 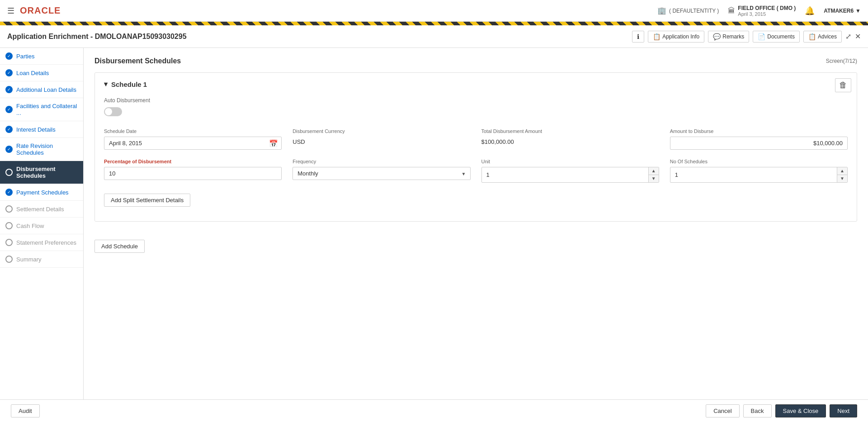 I want to click on add-schedule-wrapper: Add Schedule, so click(x=476, y=242).